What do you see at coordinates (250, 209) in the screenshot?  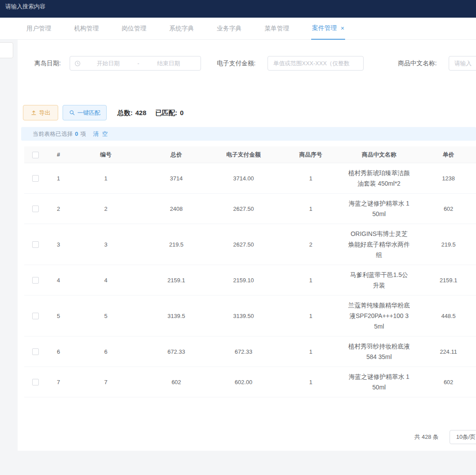 I see `table-row: 2 2 2408 2627.50 1 海蓝之谜修护精萃水 150ml 602` at bounding box center [250, 209].